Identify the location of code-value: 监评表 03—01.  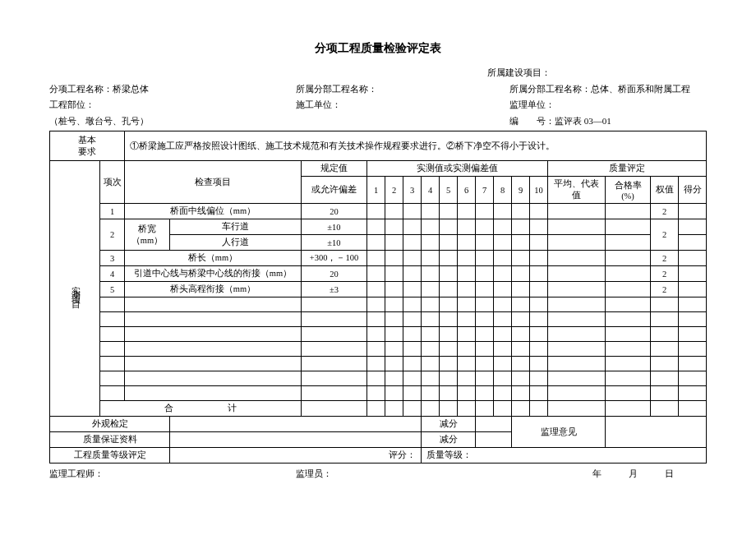
(583, 121).